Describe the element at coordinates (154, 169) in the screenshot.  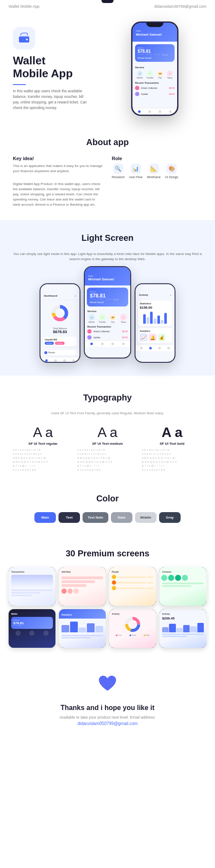
I see `wireframe-icon: 📐` at that location.